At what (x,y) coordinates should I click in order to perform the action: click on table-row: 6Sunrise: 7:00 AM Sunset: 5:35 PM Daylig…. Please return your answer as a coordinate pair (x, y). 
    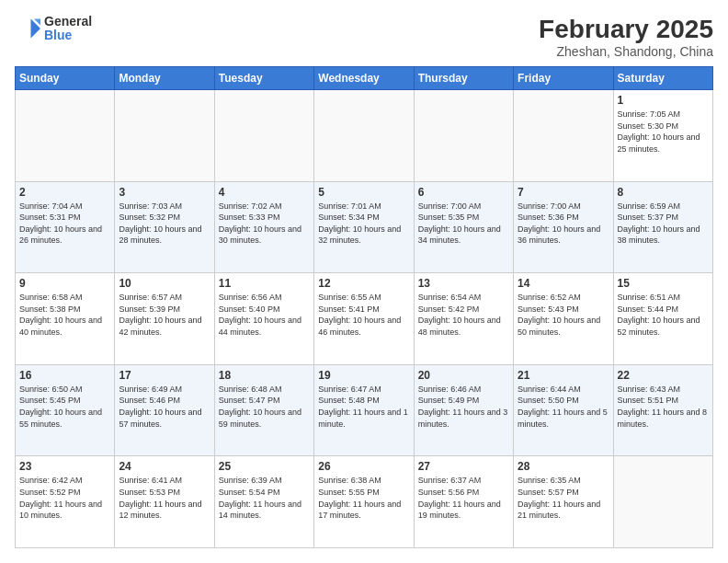
    Looking at the image, I should click on (463, 227).